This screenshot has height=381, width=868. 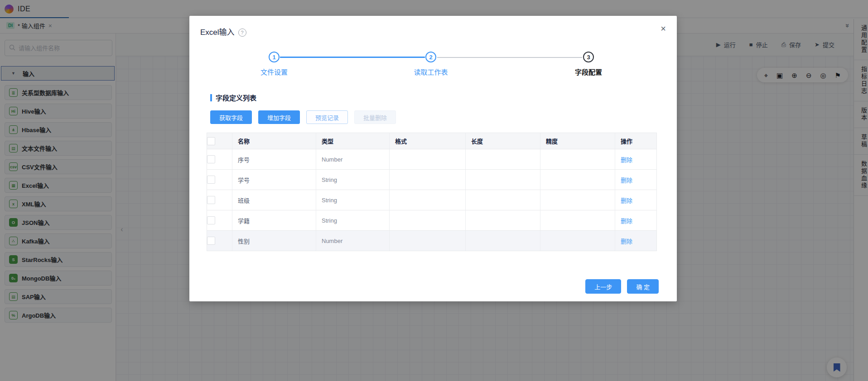 I want to click on action-button: 增加字段, so click(x=279, y=117).